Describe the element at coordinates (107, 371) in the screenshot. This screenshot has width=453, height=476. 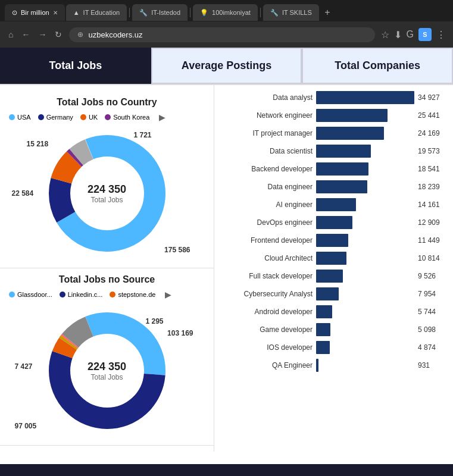
I see `source-donut-wrapper: 224 350 Total Jobs 103 169 7 427 1 295 9…` at that location.